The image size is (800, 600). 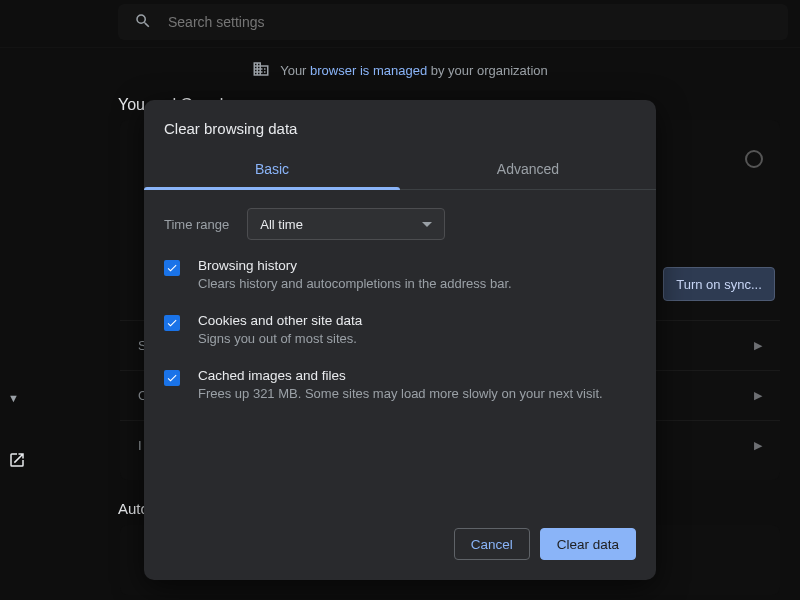 What do you see at coordinates (196, 224) in the screenshot?
I see `time-range-label: Time range` at bounding box center [196, 224].